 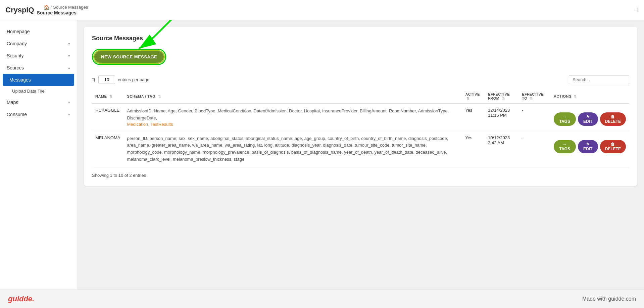 I want to click on row2-effective-to: -, so click(x=534, y=149).